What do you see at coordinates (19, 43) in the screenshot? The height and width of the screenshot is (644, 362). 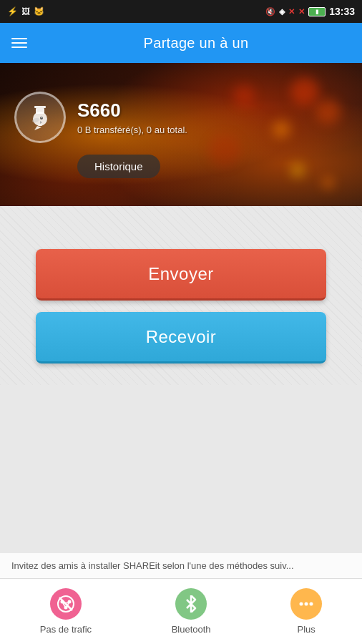 I see `menu-button` at bounding box center [19, 43].